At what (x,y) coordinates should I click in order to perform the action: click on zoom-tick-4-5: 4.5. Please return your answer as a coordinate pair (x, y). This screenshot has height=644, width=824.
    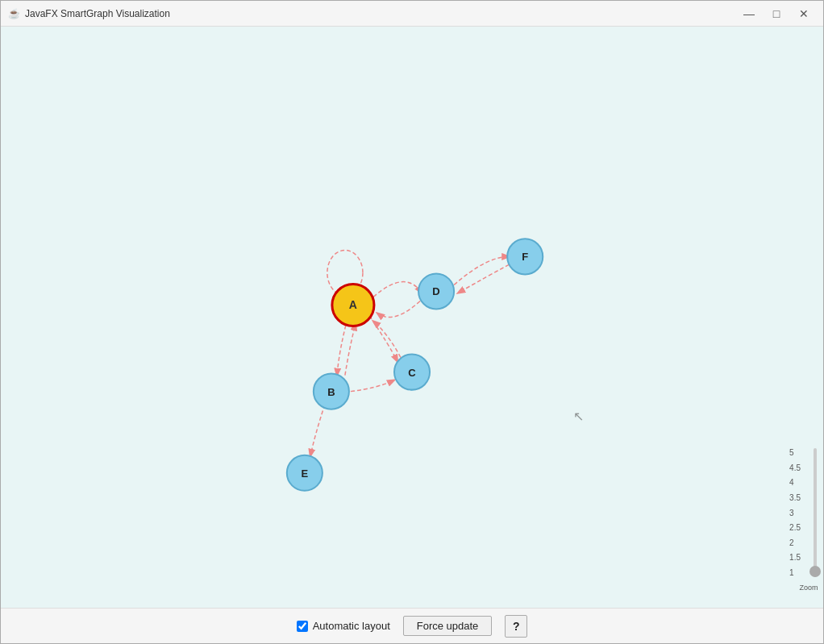
    Looking at the image, I should click on (795, 467).